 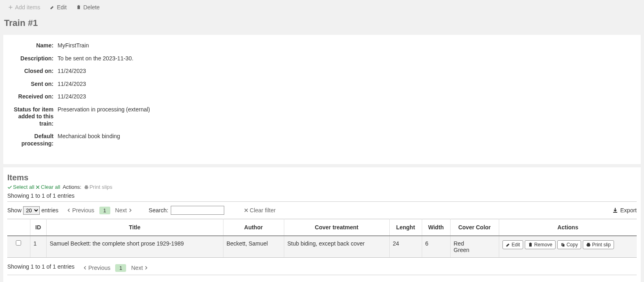 I want to click on col-cover-color: Cover Color, so click(x=474, y=228).